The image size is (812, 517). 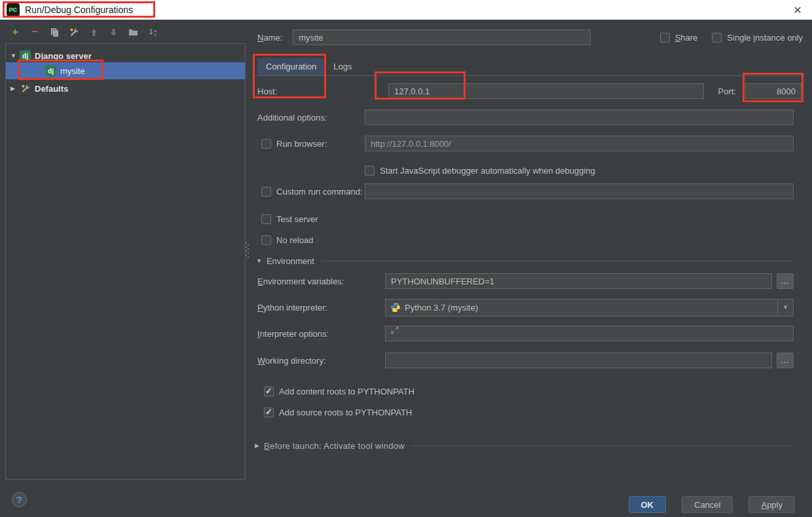 What do you see at coordinates (153, 32) in the screenshot?
I see `sort-configurations-icon: az` at bounding box center [153, 32].